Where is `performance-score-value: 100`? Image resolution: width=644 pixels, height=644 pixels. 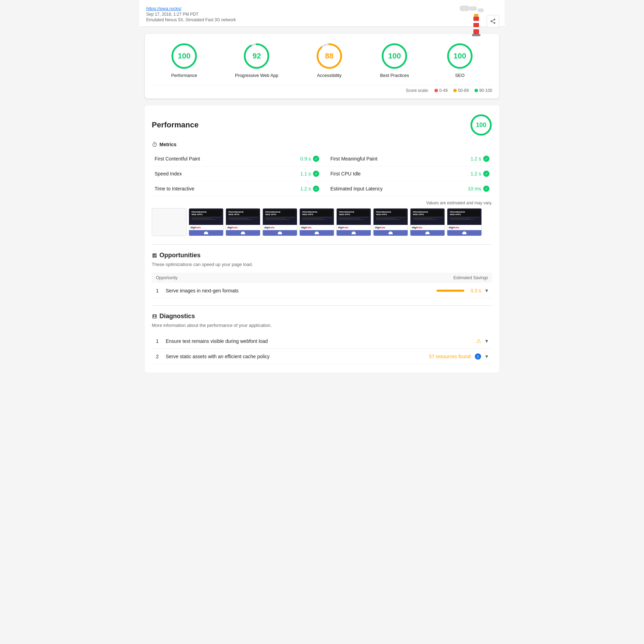 performance-score-value: 100 is located at coordinates (481, 125).